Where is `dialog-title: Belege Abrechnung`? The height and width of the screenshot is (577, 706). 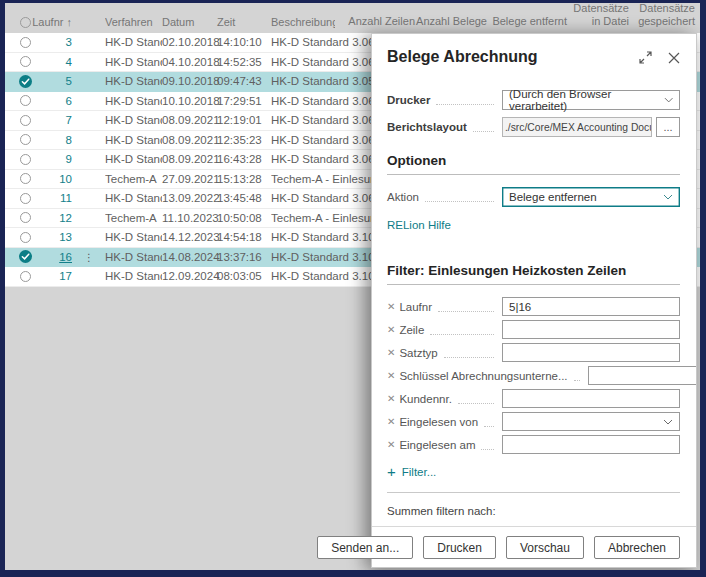
dialog-title: Belege Abrechnung is located at coordinates (513, 57).